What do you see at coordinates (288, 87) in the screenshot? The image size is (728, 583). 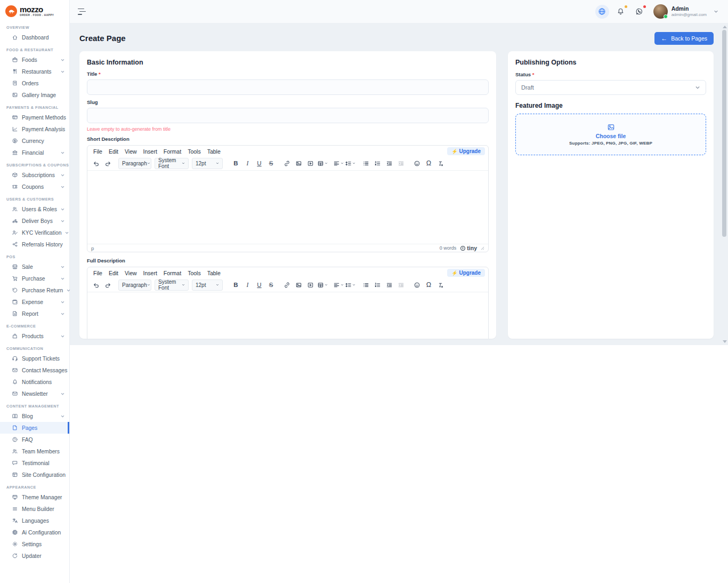 I see `title-input` at bounding box center [288, 87].